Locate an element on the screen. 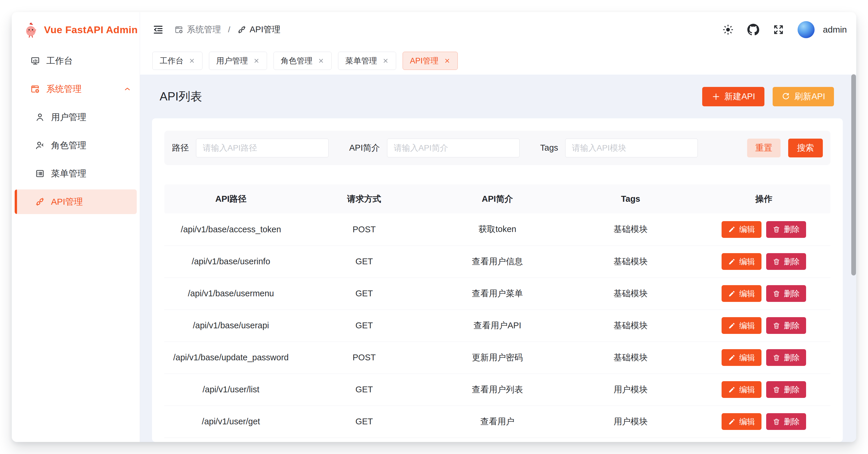 This screenshot has width=868, height=454. app-logo: Vue FastAPI Admin is located at coordinates (76, 30).